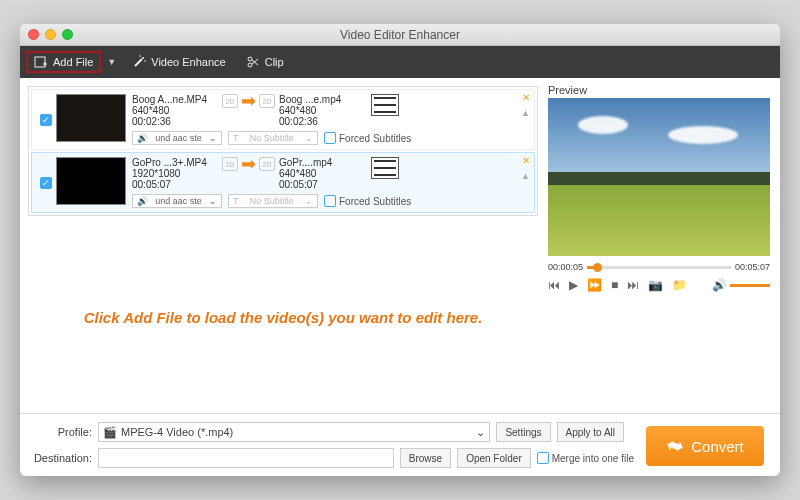 The image size is (800, 500). I want to click on open-snapshot-folder-button: 📁, so click(680, 285).